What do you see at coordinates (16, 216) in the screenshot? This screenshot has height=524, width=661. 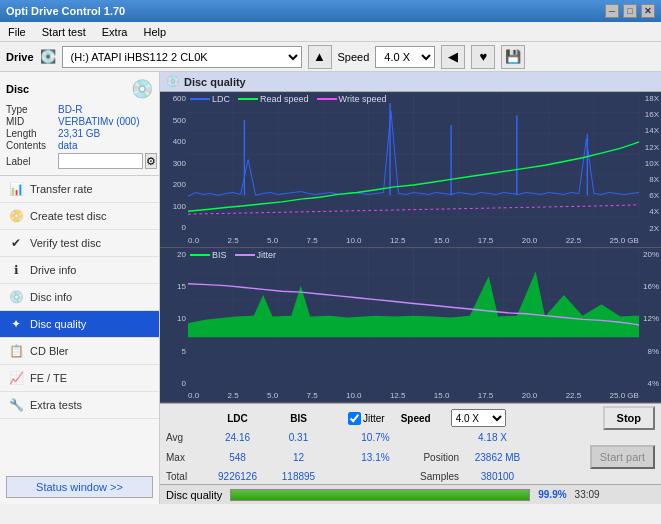 I see `create-test-disc-icon: 📀` at bounding box center [16, 216].